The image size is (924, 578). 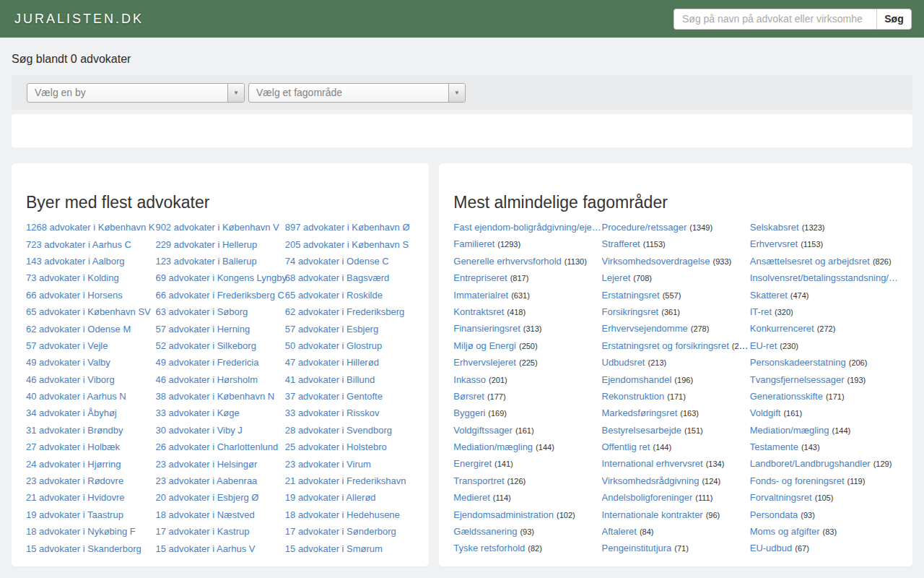 I want to click on area-link: Tyske retsforhold, so click(x=489, y=548).